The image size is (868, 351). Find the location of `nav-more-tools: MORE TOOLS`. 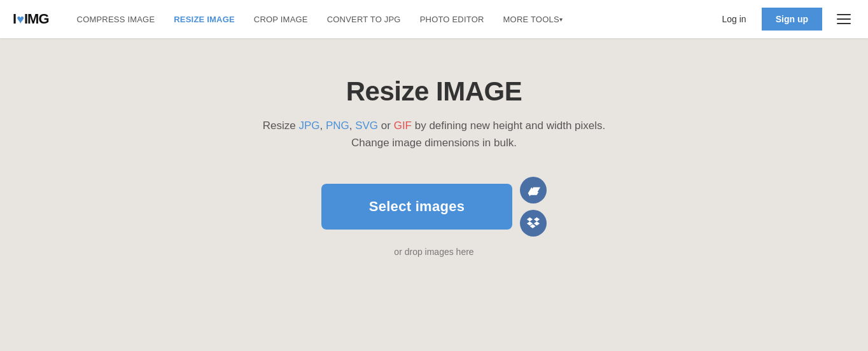

nav-more-tools: MORE TOOLS is located at coordinates (533, 19).